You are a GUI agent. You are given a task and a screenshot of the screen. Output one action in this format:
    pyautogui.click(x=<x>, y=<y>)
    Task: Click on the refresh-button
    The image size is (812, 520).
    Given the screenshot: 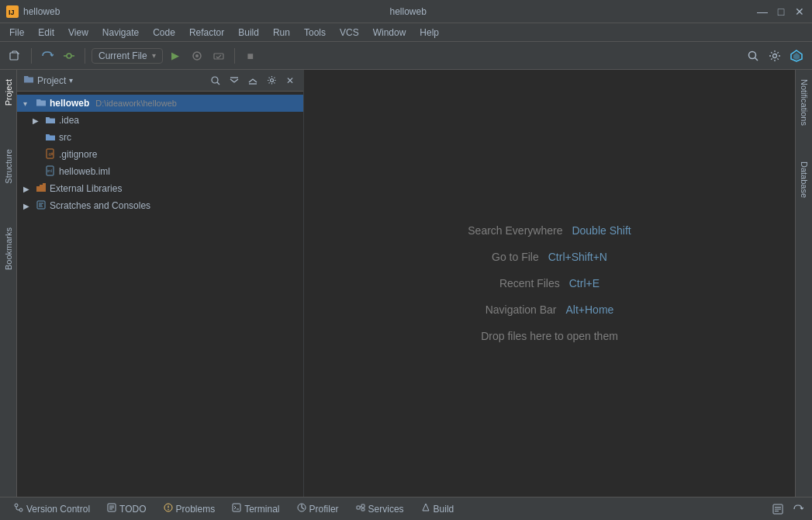 What is the action you would take?
    pyautogui.click(x=798, y=509)
    